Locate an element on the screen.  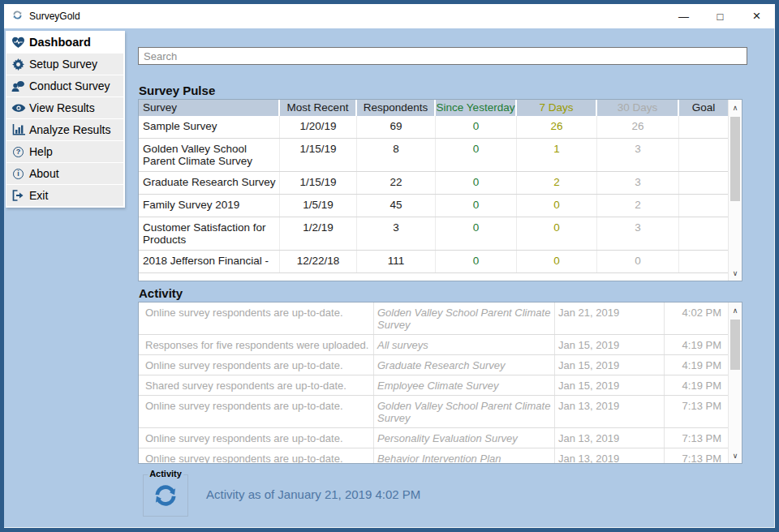
cell-description: Shared survey respondents are up-to-date… is located at coordinates (256, 385).